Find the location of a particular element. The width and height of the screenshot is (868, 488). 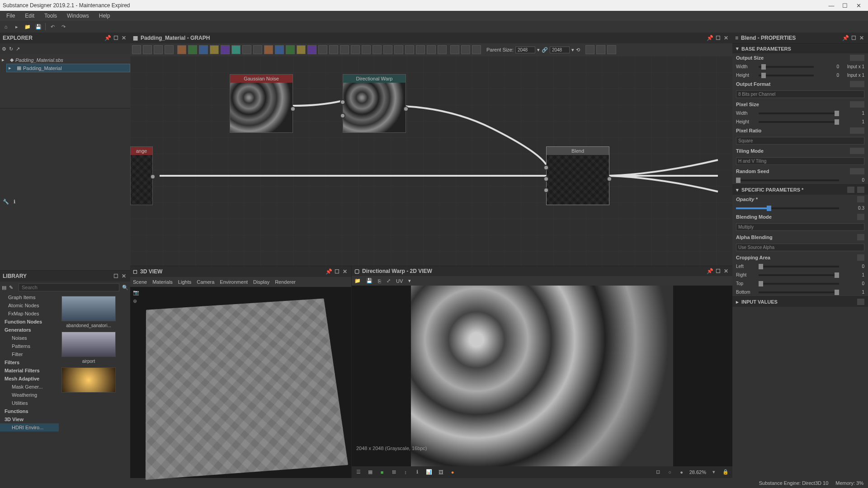

crop-top-slider is located at coordinates (799, 284).